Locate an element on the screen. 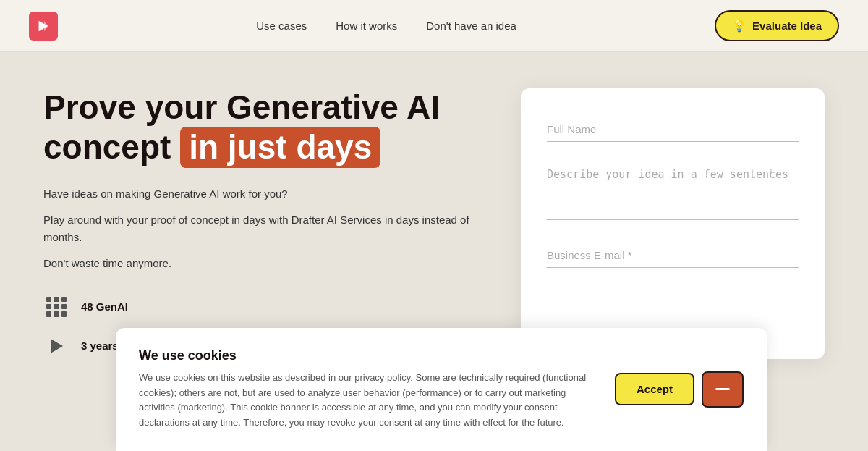  hero-desc-1: Have ideas on making Generative AI work … is located at coordinates (260, 194).